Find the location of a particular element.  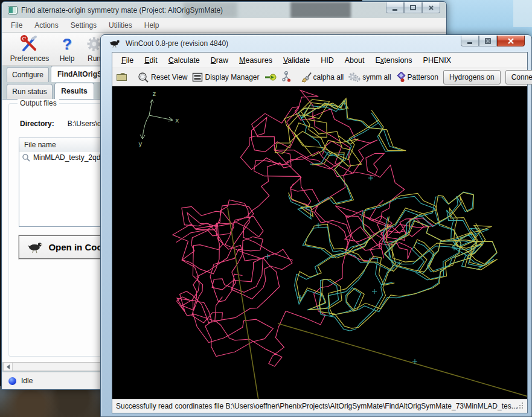

phenix-titlebar: Find alternate-origin symmetry mate (Pro… is located at coordinates (224, 10).